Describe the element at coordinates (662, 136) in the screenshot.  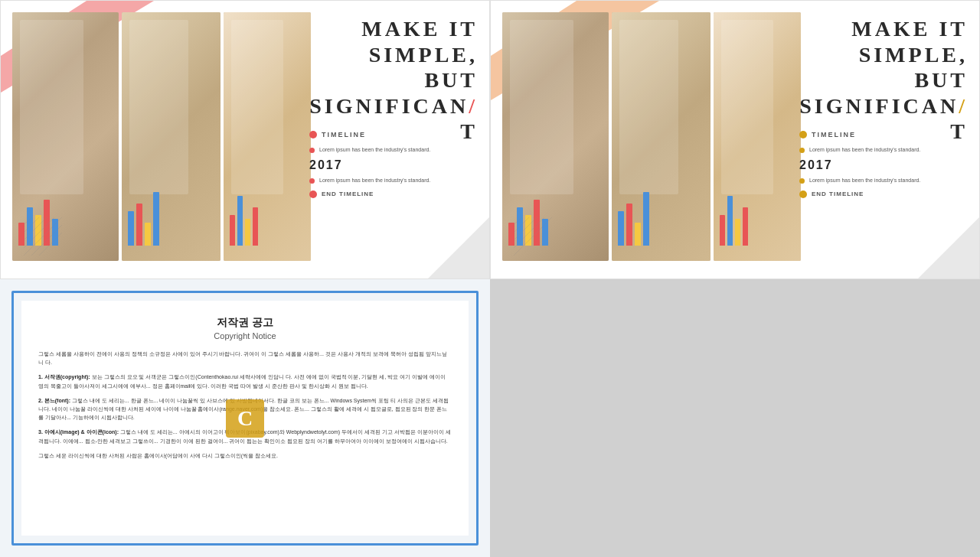
I see `photo-block-r2` at that location.